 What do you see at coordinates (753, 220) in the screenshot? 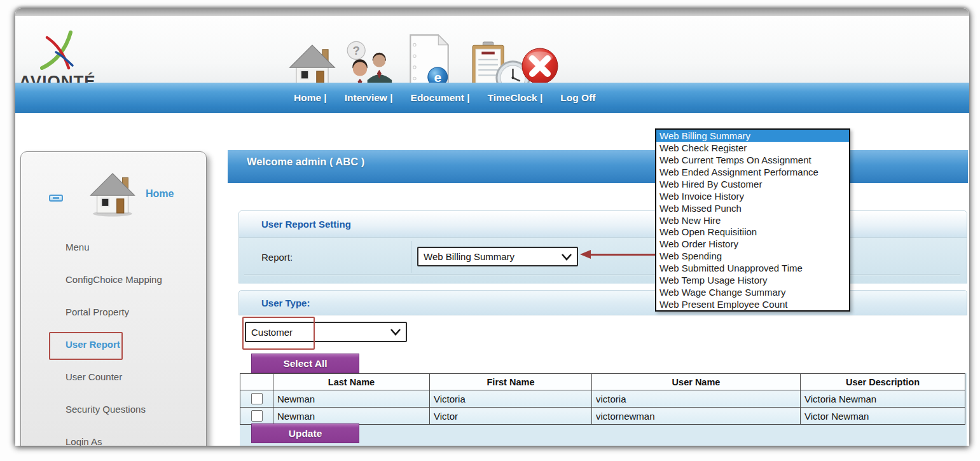
I see `report-dropdown-list: Web Billing Summary Web Check Register W…` at bounding box center [753, 220].